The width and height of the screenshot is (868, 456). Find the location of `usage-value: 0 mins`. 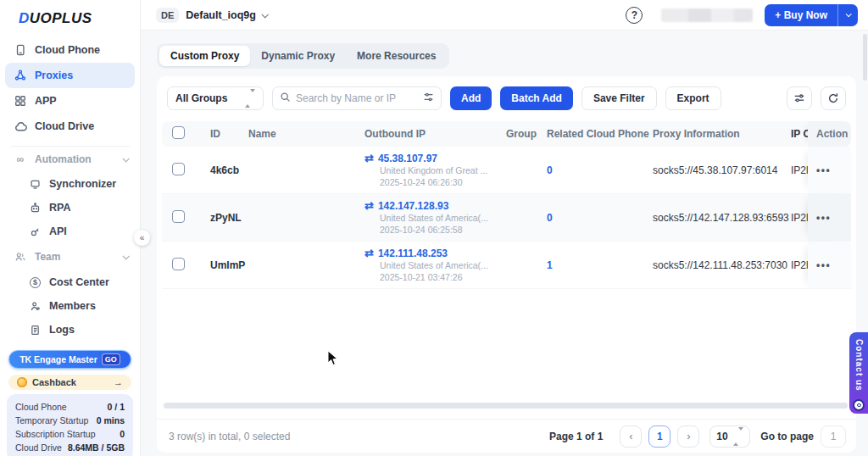

usage-value: 0 mins is located at coordinates (110, 420).